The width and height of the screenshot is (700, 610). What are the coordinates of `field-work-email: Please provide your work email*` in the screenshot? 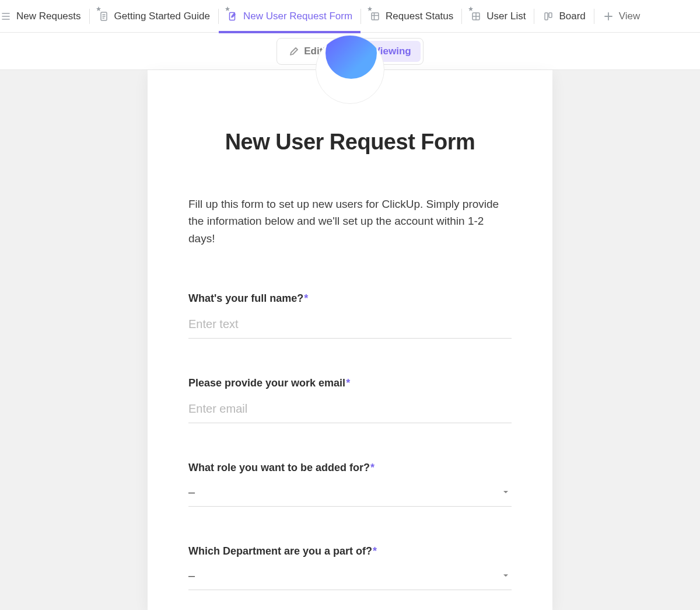 It's located at (350, 400).